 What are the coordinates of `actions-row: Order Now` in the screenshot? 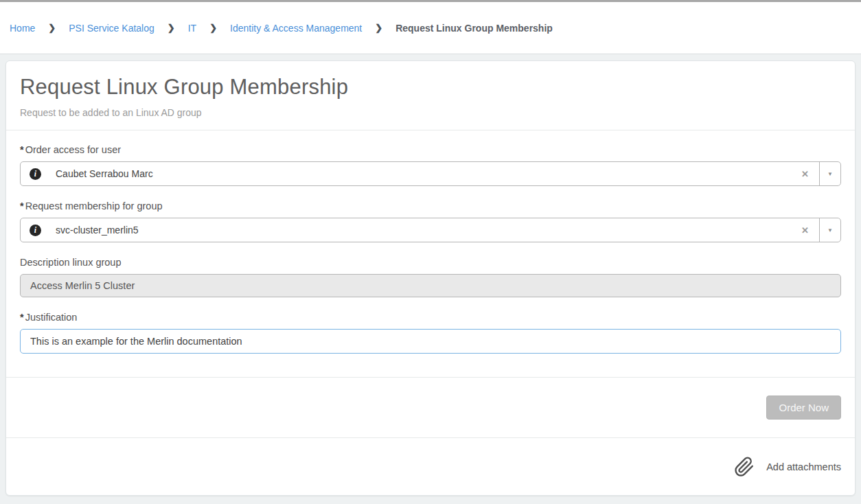 It's located at (430, 407).